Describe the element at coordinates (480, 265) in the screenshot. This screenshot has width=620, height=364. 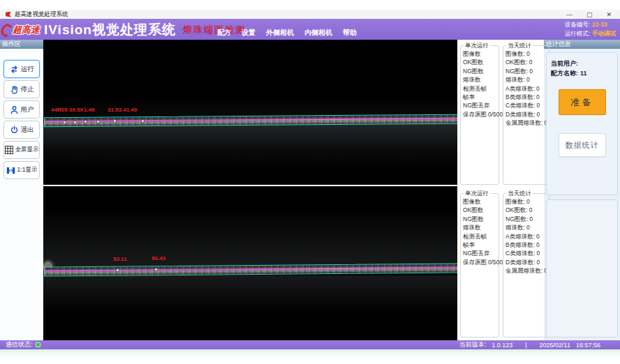
I see `single-run-groupbox: 单次运行 图像数 OK图数 NG图数 熔珠数 检测丢帧 帧率 NG图丢弃 保存原…` at that location.